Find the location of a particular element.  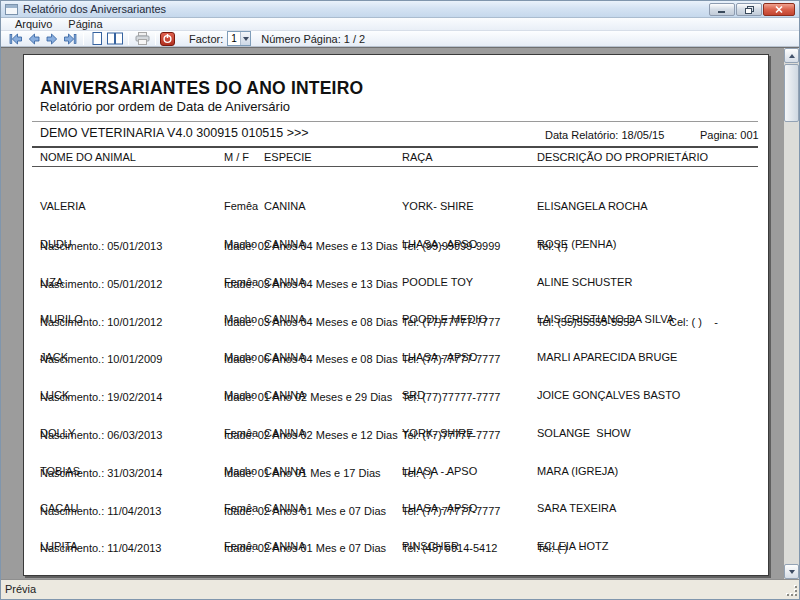

report-title: ANIVERSARIANTES DO ANO INTEIRO is located at coordinates (202, 88).